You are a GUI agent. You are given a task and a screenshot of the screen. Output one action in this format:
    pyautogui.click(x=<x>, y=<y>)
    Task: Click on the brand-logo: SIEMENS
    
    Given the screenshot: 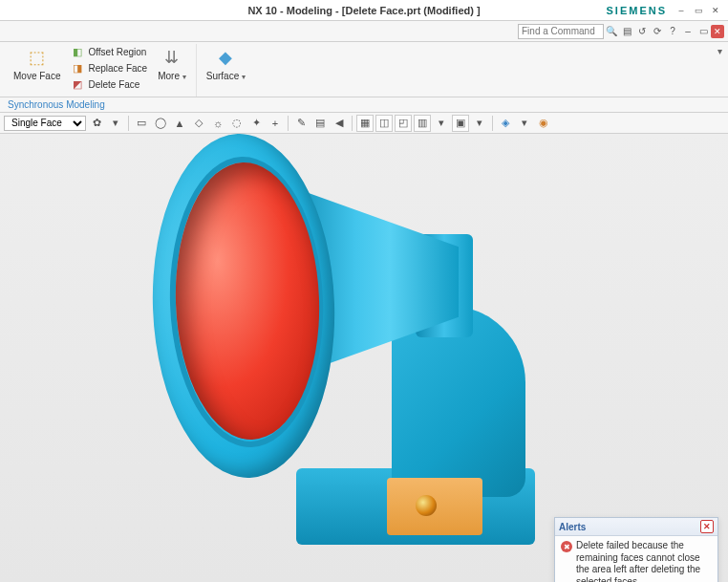 What is the action you would take?
    pyautogui.click(x=636, y=11)
    